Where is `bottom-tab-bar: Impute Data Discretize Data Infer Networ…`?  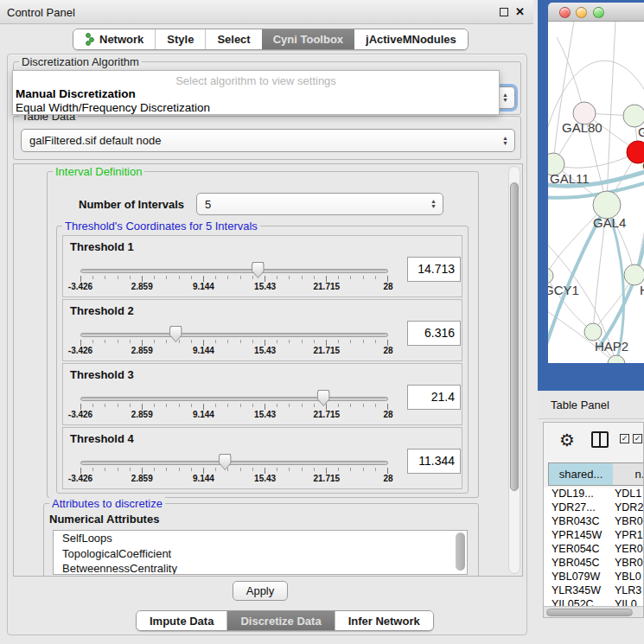
bottom-tab-bar: Impute Data Discretize Data Infer Networ… is located at coordinates (285, 621).